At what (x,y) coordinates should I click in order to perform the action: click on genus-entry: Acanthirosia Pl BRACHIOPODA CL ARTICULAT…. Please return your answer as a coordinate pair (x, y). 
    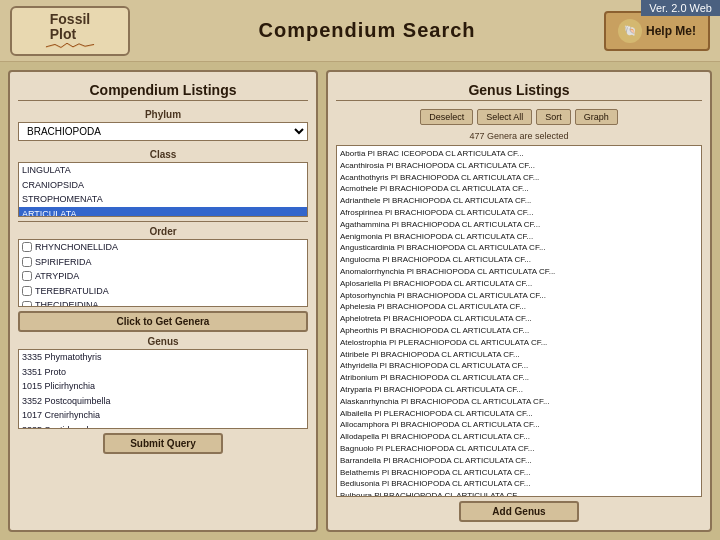
    Looking at the image, I should click on (519, 166).